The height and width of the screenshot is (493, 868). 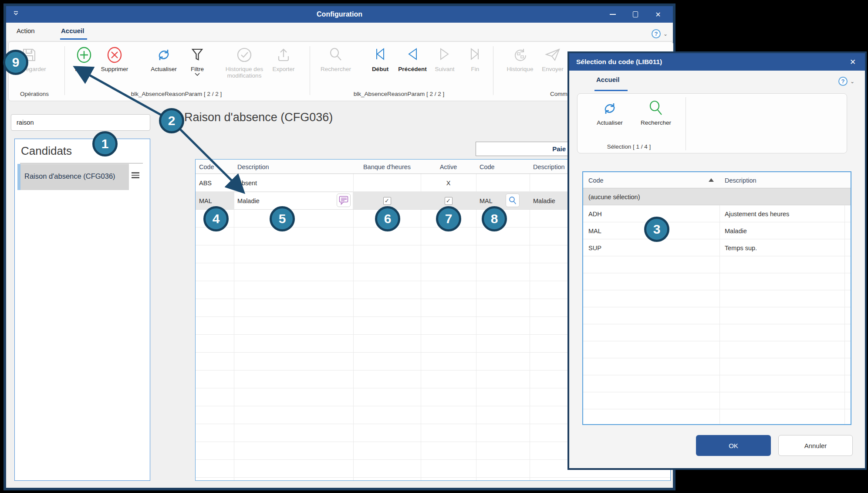 What do you see at coordinates (46, 151) in the screenshot?
I see `candidates-title: Candidats` at bounding box center [46, 151].